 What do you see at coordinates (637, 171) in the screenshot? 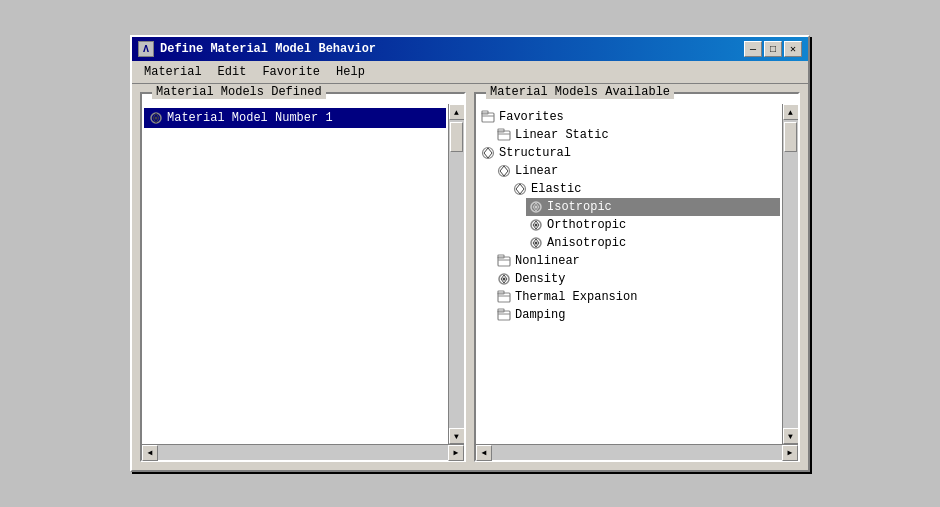
I see `tree-item-linear: Linear` at bounding box center [637, 171].